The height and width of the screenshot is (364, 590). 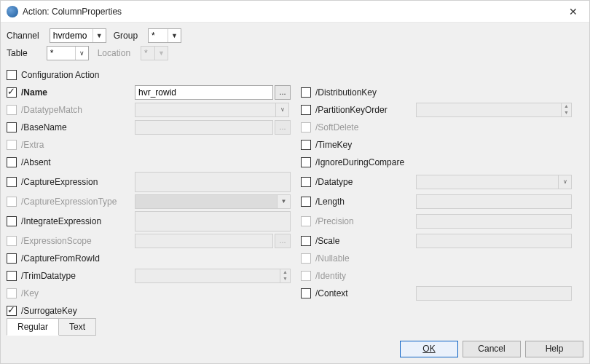 I want to click on row-ignore-during-compare: /IgnoreDuringCompare, so click(x=445, y=162).